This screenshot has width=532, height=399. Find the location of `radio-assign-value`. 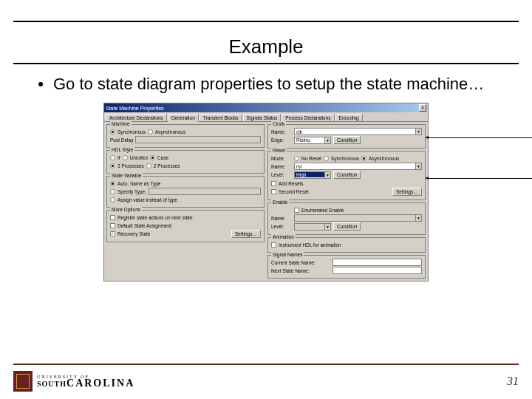

radio-assign-value is located at coordinates (112, 200).